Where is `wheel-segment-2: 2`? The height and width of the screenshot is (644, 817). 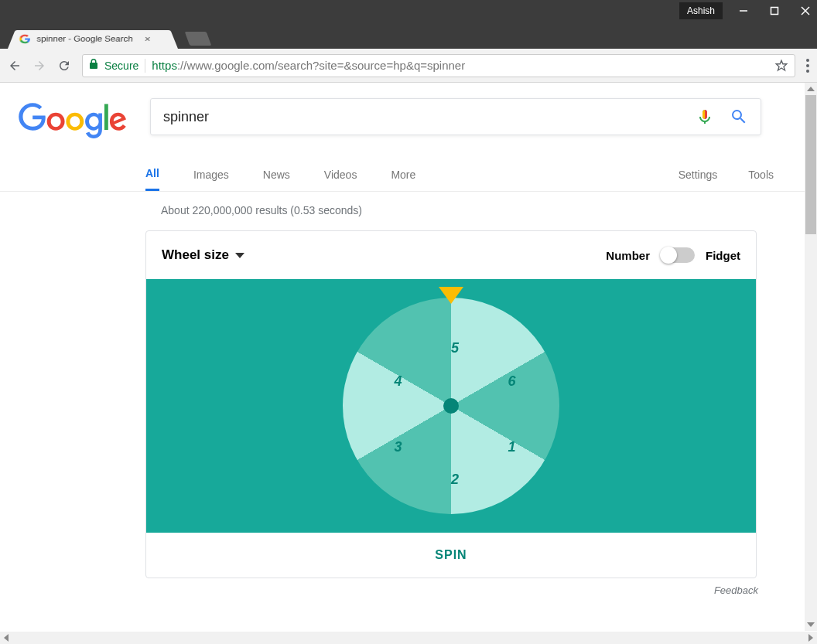 wheel-segment-2: 2 is located at coordinates (455, 479).